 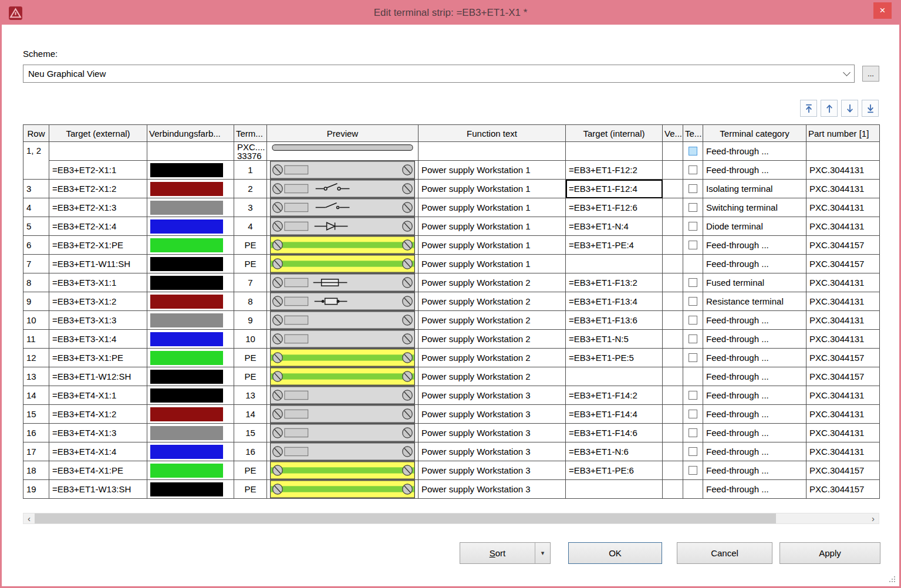 I want to click on cancel-button: Cancel, so click(x=724, y=553).